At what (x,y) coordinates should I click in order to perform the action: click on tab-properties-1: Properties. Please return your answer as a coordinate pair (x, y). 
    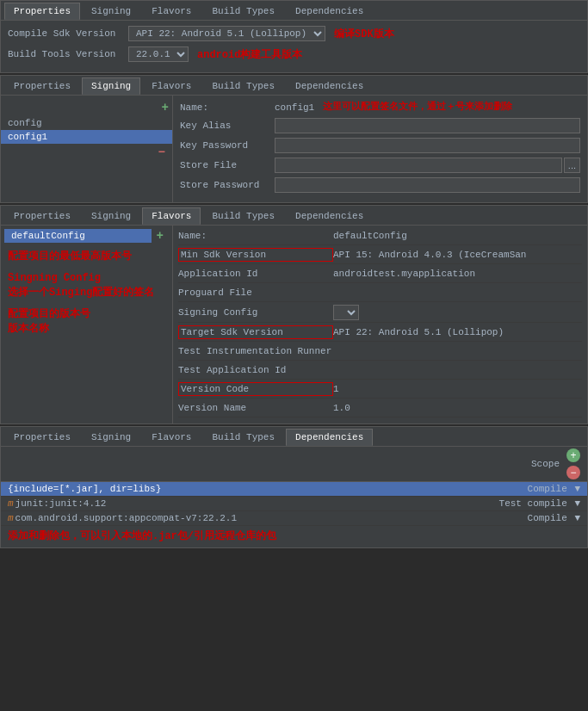
    Looking at the image, I should click on (42, 11).